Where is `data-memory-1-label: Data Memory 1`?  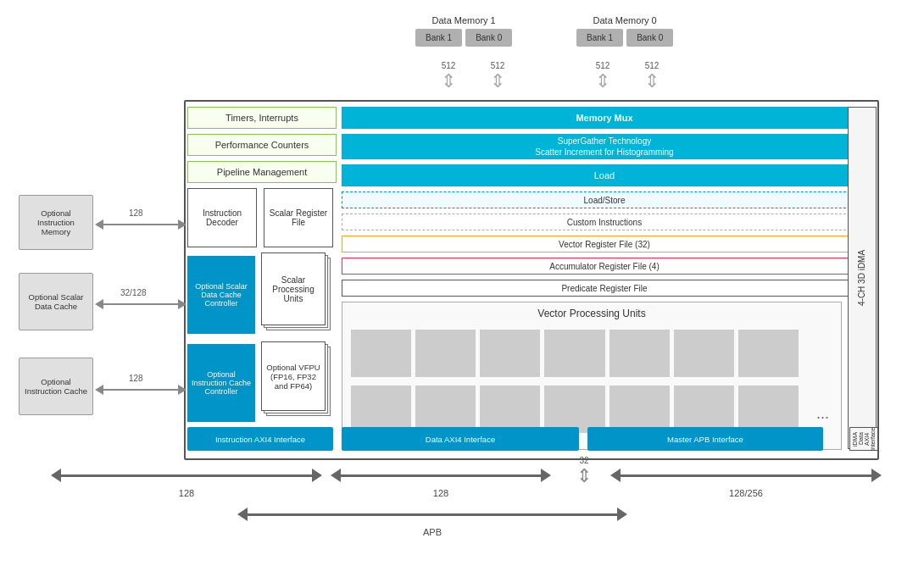 data-memory-1-label: Data Memory 1 is located at coordinates (465, 20).